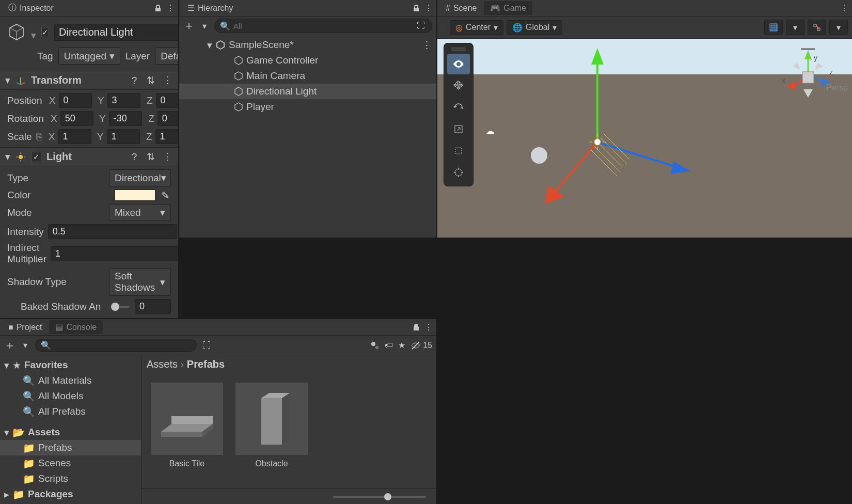 Image resolution: width=852 pixels, height=504 pixels. What do you see at coordinates (323, 26) in the screenshot?
I see `hierarchy-search: 🔍 ⛶` at bounding box center [323, 26].